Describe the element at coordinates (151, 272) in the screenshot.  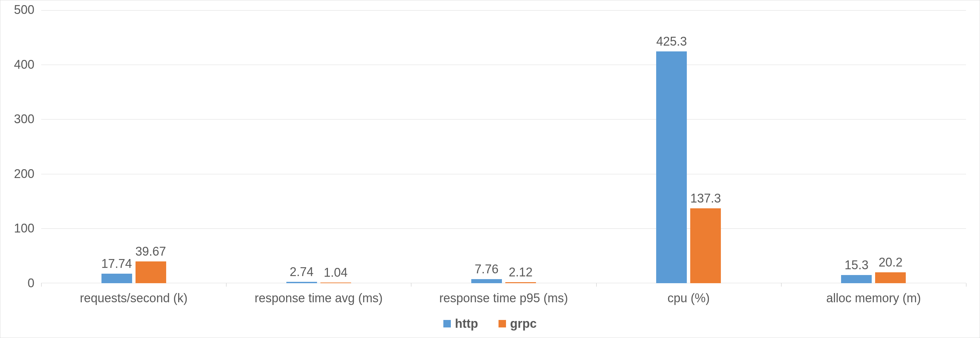
I see `bar-grpc: 39.67` at that location.